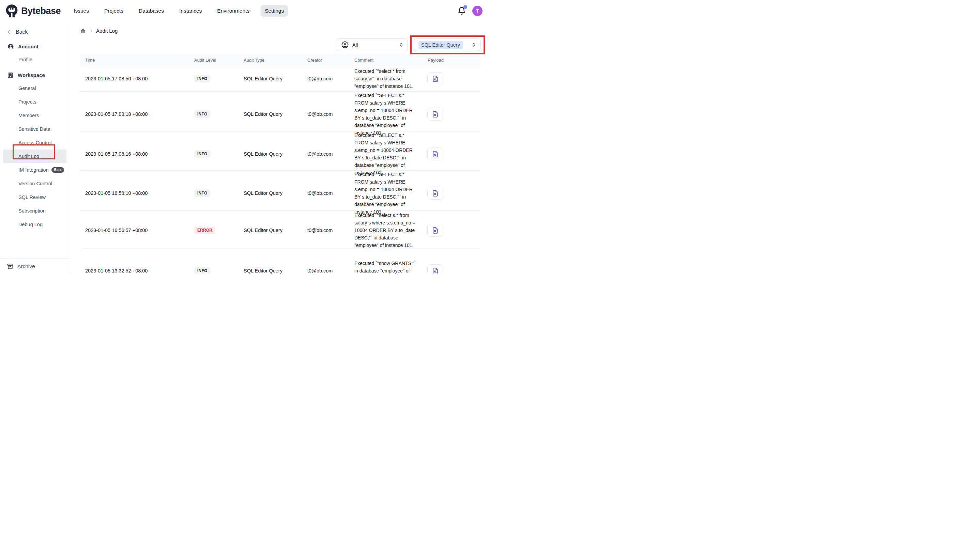 The image size is (980, 547). I want to click on settings-sidebar: Back Account Profile Workspace General P…, so click(35, 148).